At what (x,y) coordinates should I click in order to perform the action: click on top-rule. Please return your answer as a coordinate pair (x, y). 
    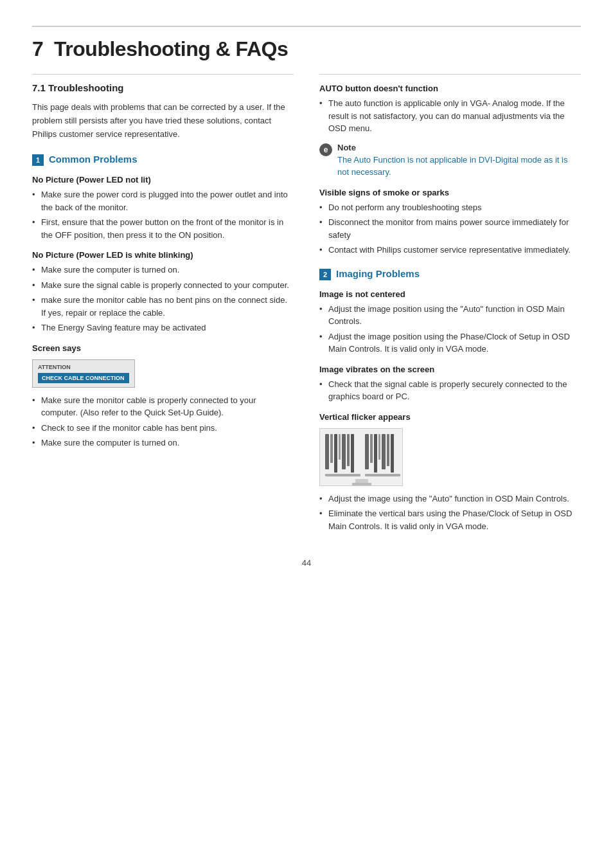
    Looking at the image, I should click on (306, 26).